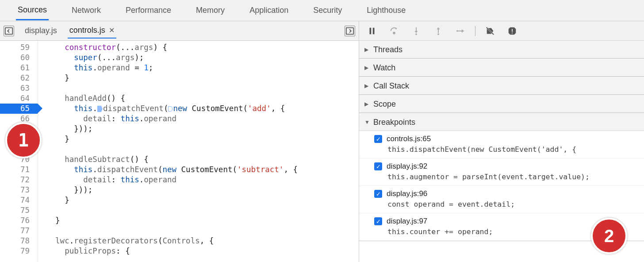 Image resolution: width=644 pixels, height=262 pixels. I want to click on tab-network: Network, so click(86, 11).